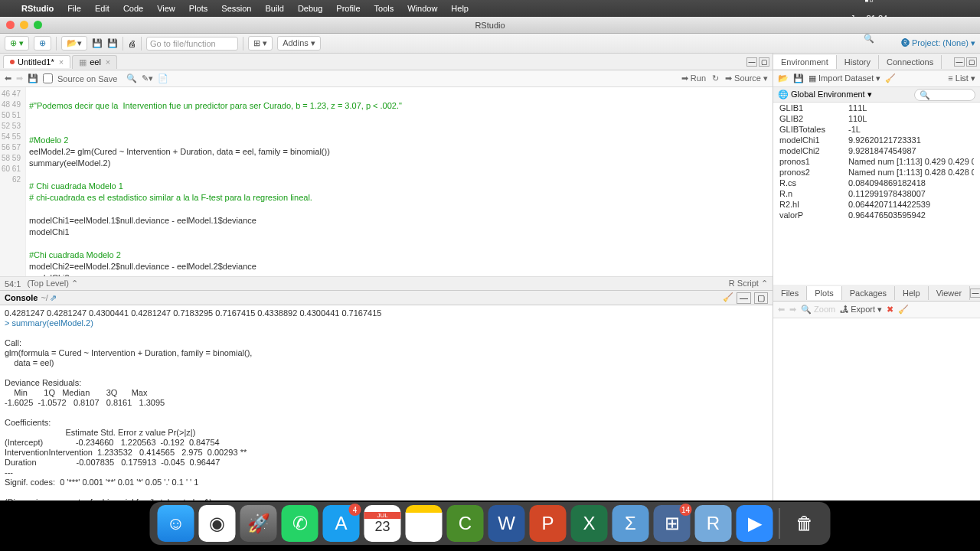  What do you see at coordinates (52, 283) in the screenshot?
I see `scope-indicator: (Top Level) ⌃` at bounding box center [52, 283].